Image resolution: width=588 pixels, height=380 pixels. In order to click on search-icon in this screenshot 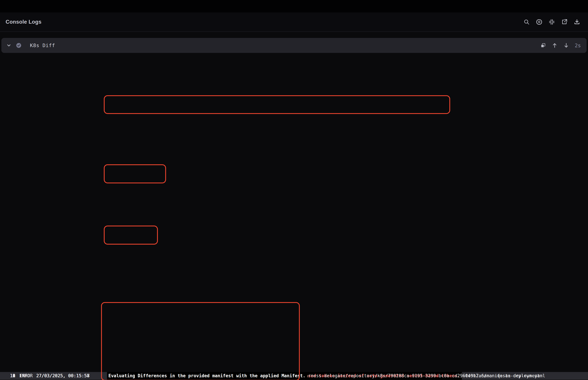, I will do `click(527, 22)`.